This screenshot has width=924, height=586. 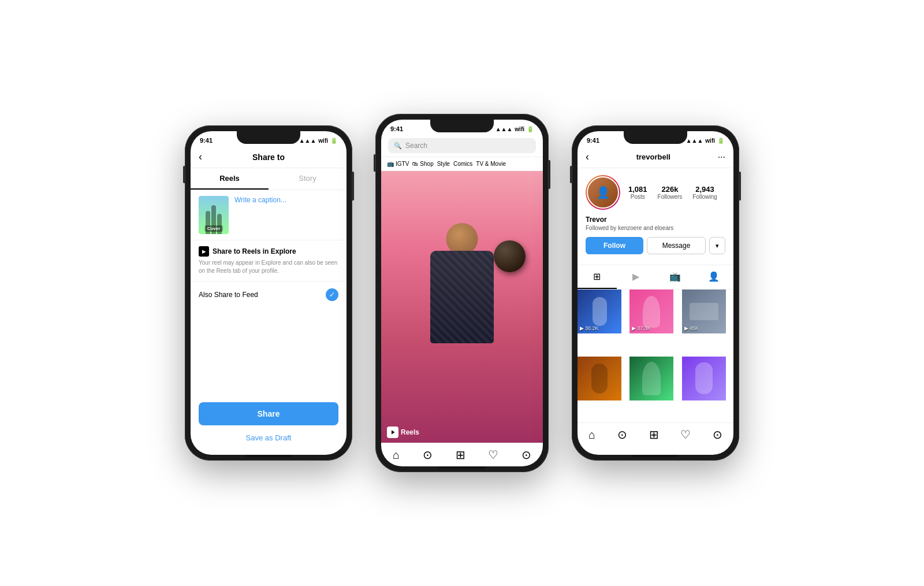 I want to click on action-buttons: Follow Message ▾, so click(x=655, y=246).